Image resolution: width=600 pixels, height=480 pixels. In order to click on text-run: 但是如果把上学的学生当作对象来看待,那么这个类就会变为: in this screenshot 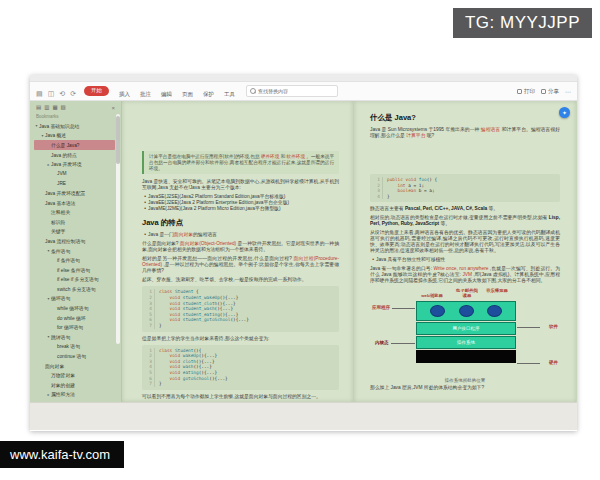, I will do `click(206, 338)`.